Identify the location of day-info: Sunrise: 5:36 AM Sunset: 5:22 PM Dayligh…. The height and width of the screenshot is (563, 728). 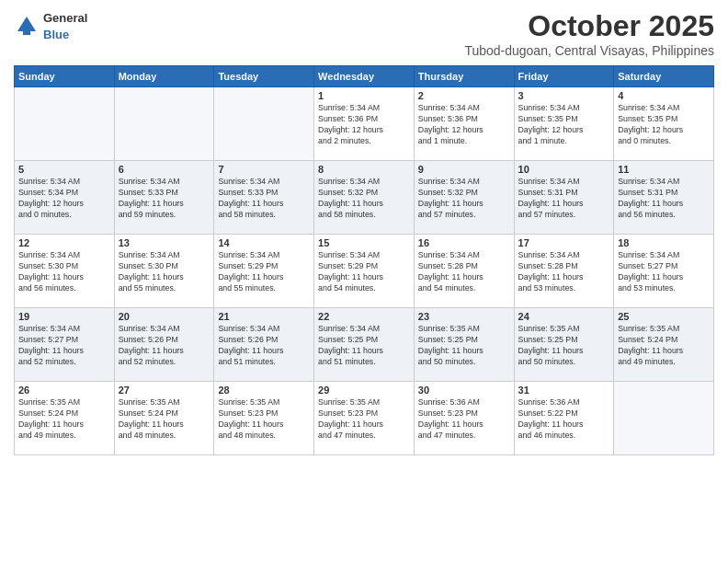
(564, 419).